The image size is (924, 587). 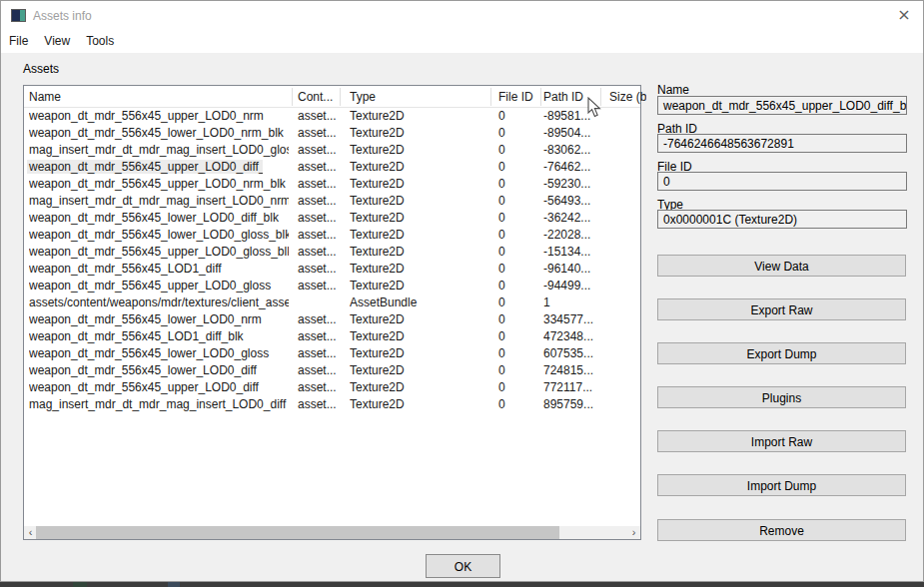 What do you see at coordinates (332, 303) in the screenshot?
I see `table-row: assets/content/weapons/mdr/textures/clie…` at bounding box center [332, 303].